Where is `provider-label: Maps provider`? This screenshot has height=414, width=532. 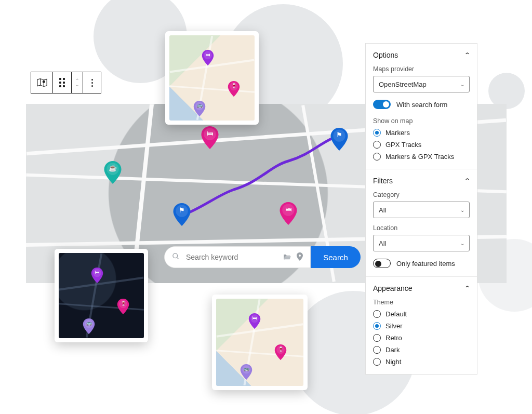 provider-label: Maps provider is located at coordinates (421, 69).